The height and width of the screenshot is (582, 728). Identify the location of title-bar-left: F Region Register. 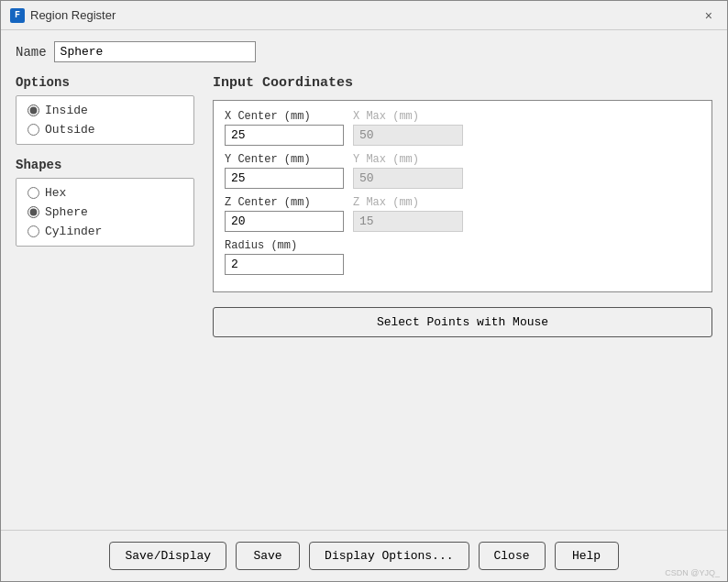
(62, 16).